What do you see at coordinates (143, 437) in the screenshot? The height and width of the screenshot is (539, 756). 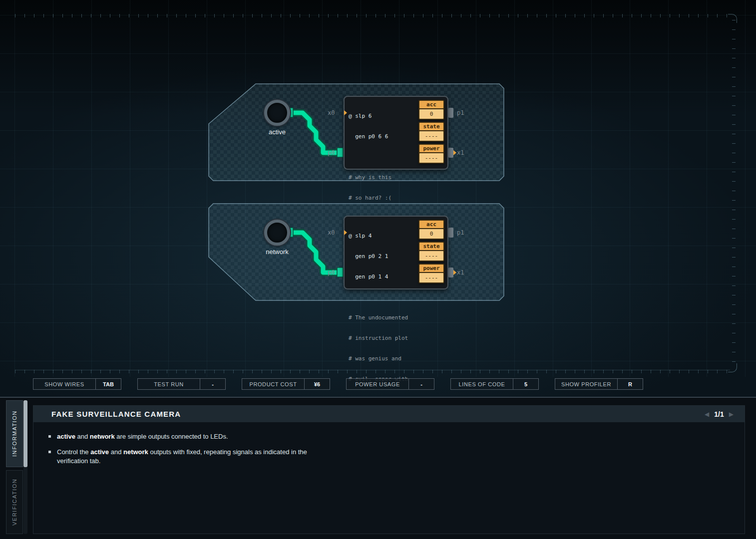 I see `instruction-text: active and network are simple outputs co…` at bounding box center [143, 437].